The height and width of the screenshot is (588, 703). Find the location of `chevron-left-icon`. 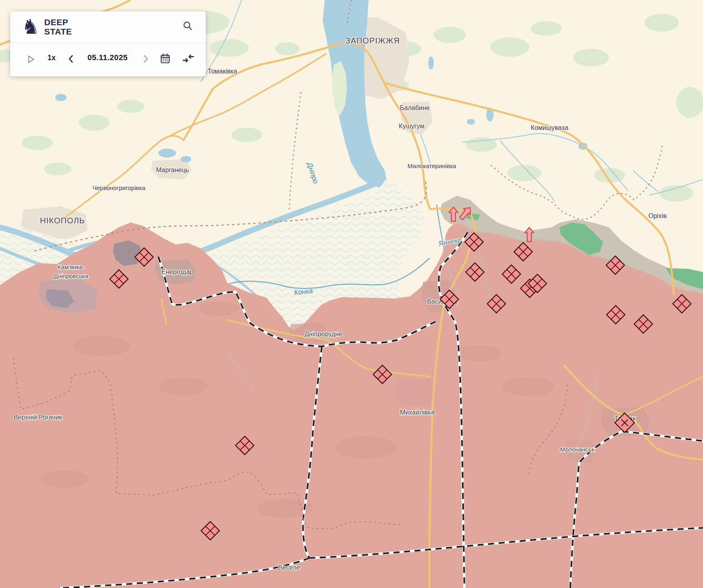

chevron-left-icon is located at coordinates (71, 59).